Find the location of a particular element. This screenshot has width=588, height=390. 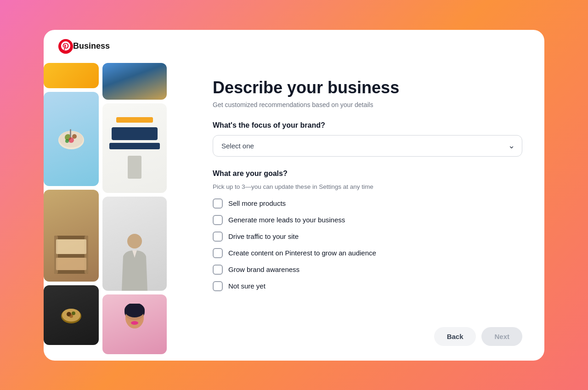

goal-label-content: Create content on Pinterest to grow an a… is located at coordinates (302, 253).